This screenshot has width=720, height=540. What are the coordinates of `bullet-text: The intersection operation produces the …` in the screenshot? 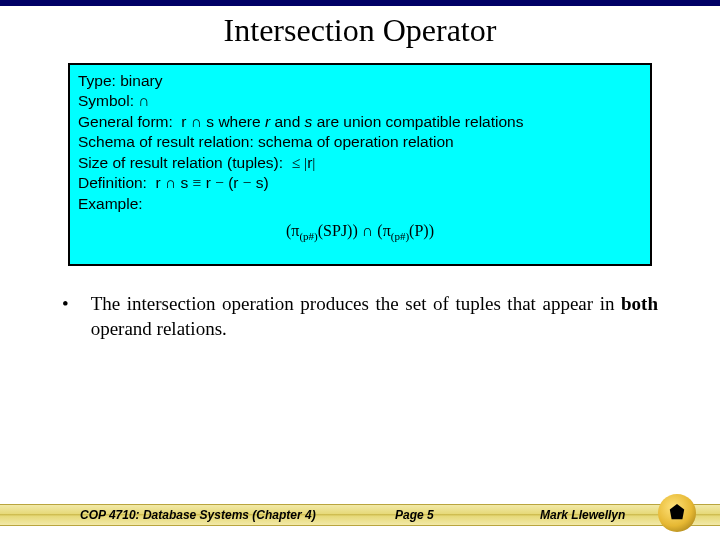 It's located at (374, 316).